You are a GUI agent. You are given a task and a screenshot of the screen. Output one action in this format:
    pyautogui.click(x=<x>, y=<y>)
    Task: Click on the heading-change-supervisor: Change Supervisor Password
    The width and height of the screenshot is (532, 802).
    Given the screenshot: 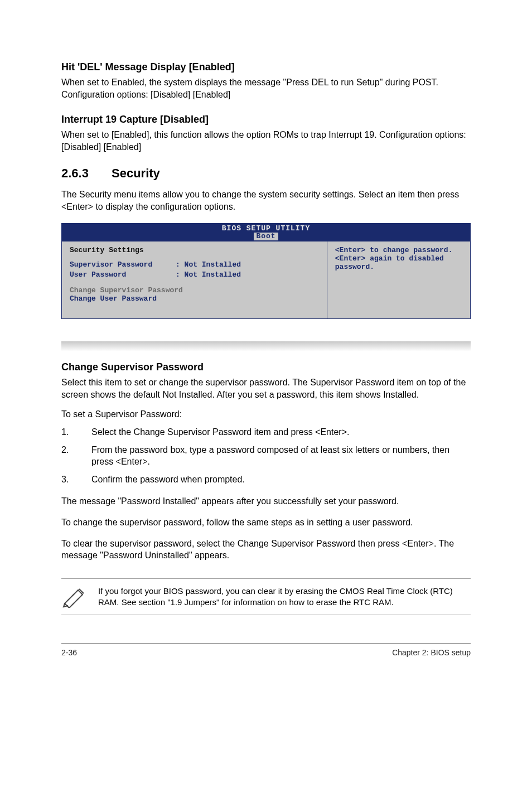 What is the action you would take?
    pyautogui.click(x=266, y=367)
    